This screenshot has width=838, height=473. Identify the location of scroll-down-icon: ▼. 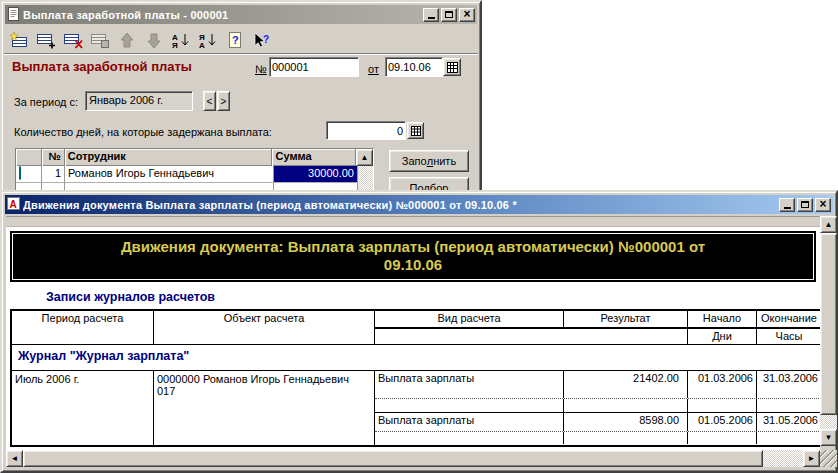
(828, 438).